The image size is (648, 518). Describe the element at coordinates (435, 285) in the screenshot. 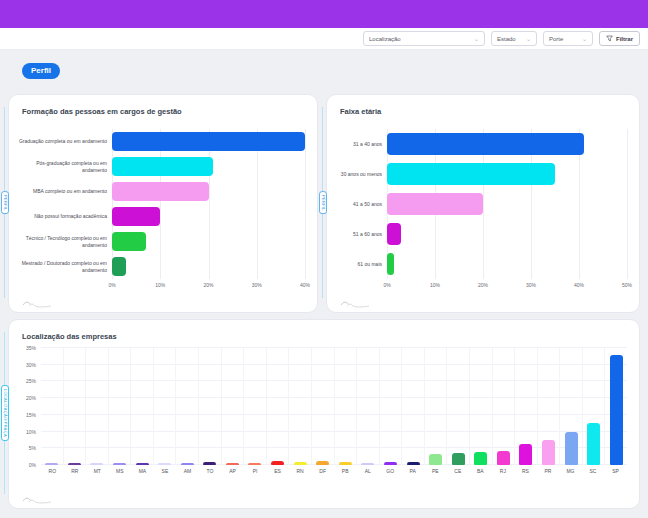

I see `x-axis-tick: 10%` at that location.